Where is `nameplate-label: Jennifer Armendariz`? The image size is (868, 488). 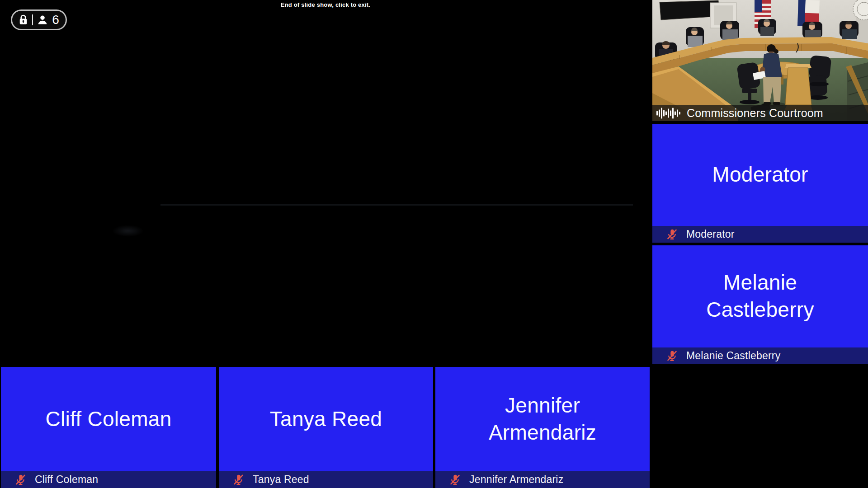 nameplate-label: Jennifer Armendariz is located at coordinates (516, 480).